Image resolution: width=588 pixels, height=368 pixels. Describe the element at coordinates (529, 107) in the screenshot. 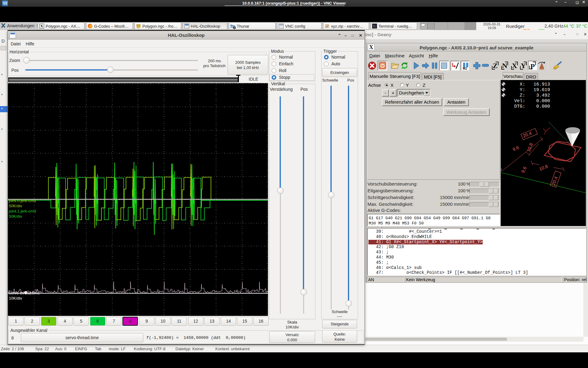

I see `svg-text: DTG: 0.000` at that location.